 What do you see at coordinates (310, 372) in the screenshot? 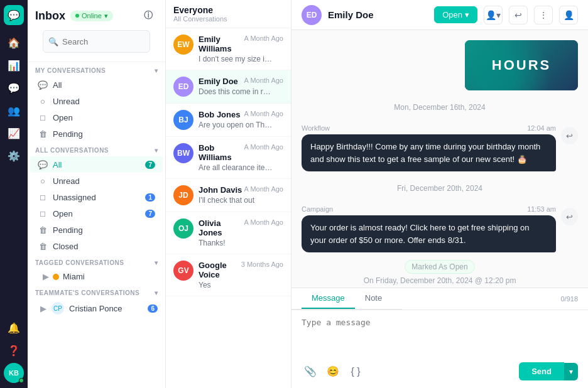
I see `attachment-icon: 📎` at bounding box center [310, 372].